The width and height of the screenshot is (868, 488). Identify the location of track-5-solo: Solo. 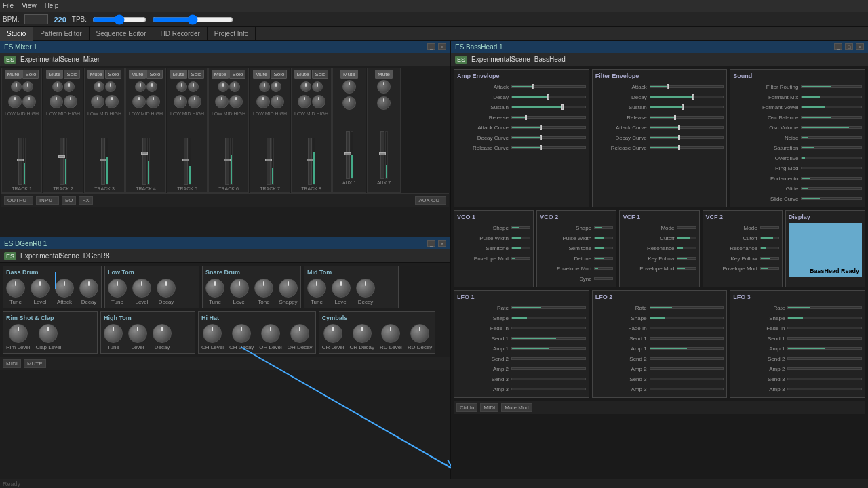
(196, 75).